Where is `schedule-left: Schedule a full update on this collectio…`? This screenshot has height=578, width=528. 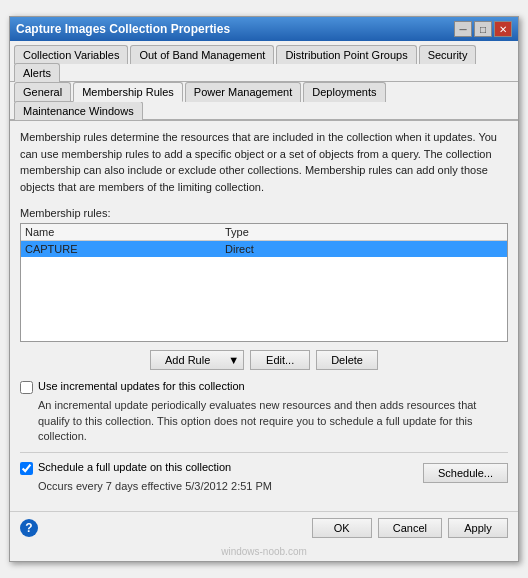
schedule-left: Schedule a full update on this collectio… is located at coordinates (222, 482).